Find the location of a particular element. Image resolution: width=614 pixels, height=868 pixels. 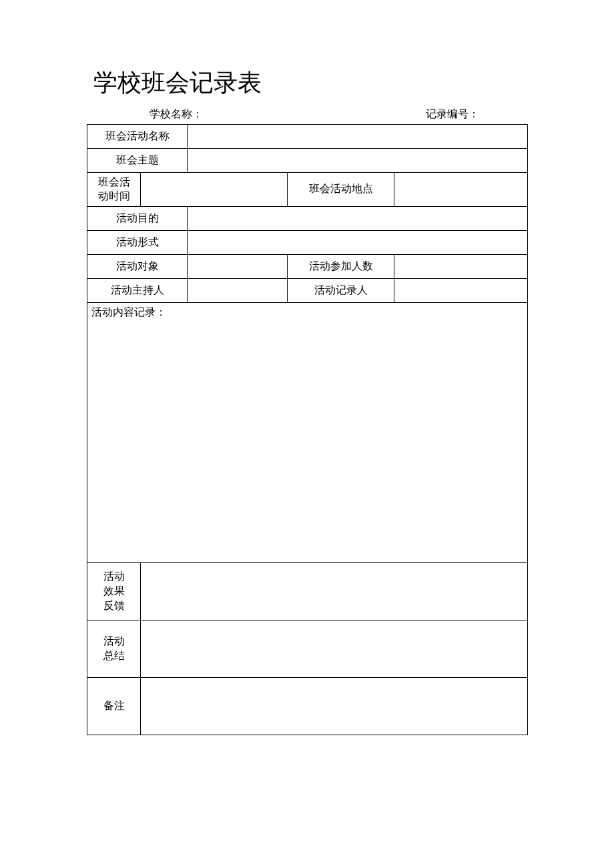

summary-label: 活动总结 is located at coordinates (114, 648).